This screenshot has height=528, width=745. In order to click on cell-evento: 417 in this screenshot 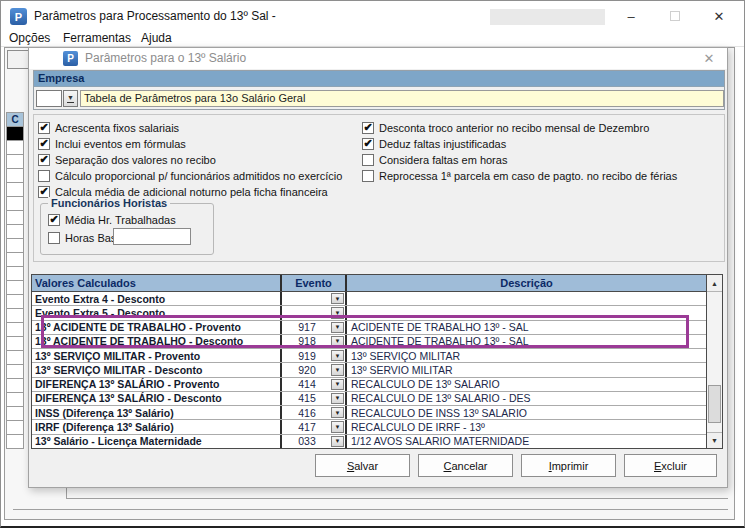, I will do `click(307, 427)`.